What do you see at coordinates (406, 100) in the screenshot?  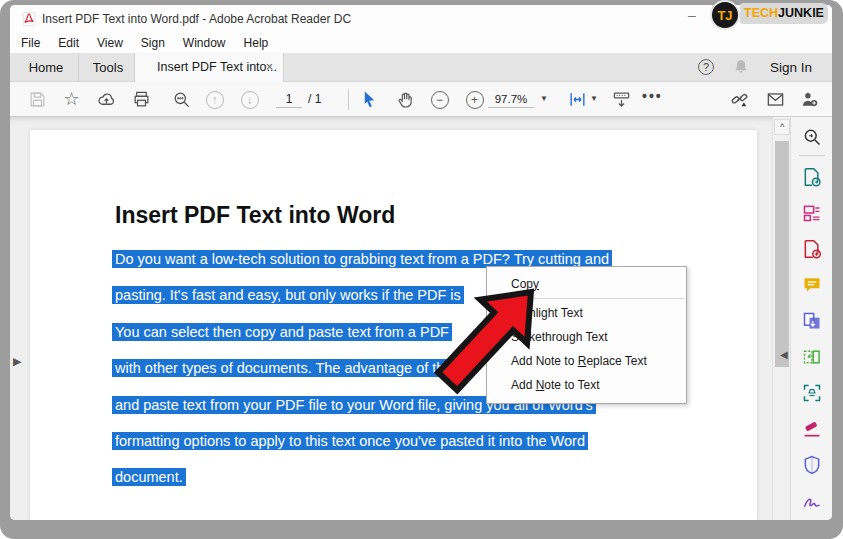 I see `hand-tool-icon` at bounding box center [406, 100].